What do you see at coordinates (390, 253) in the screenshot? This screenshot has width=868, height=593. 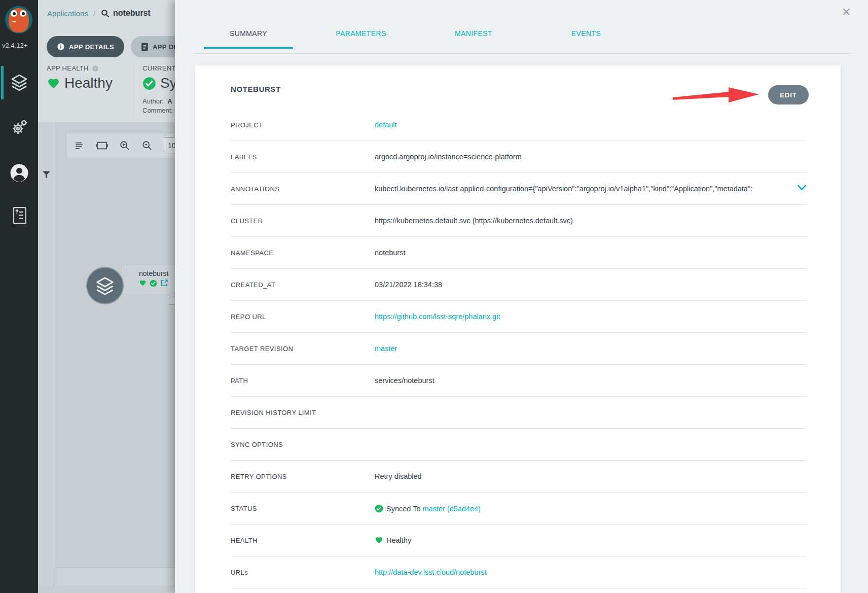 I see `namespace-value: noteburst` at bounding box center [390, 253].